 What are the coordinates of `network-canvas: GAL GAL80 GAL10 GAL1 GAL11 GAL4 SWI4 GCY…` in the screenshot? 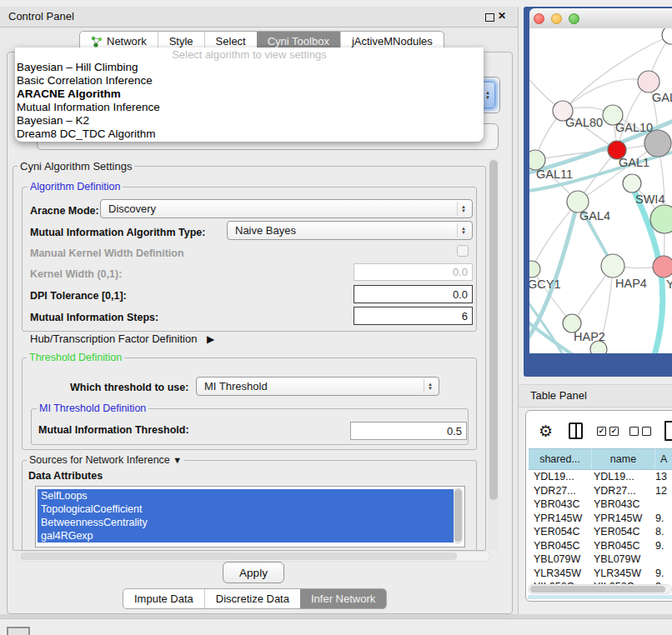 It's located at (600, 191).